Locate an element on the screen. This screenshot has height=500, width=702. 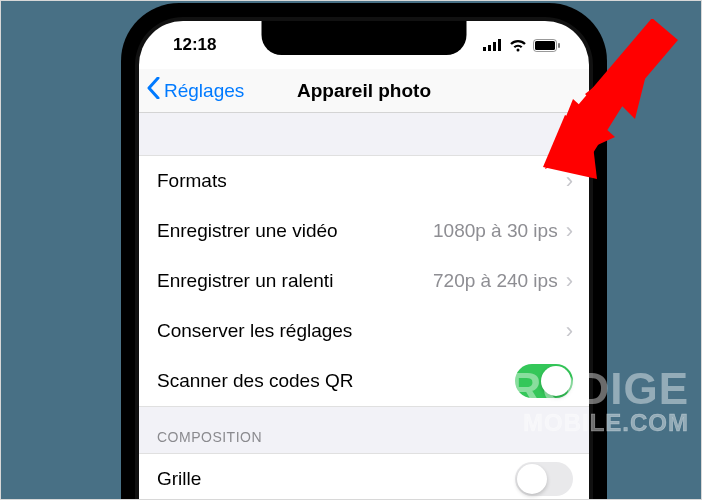
row-grid: Grille is located at coordinates (364, 477).